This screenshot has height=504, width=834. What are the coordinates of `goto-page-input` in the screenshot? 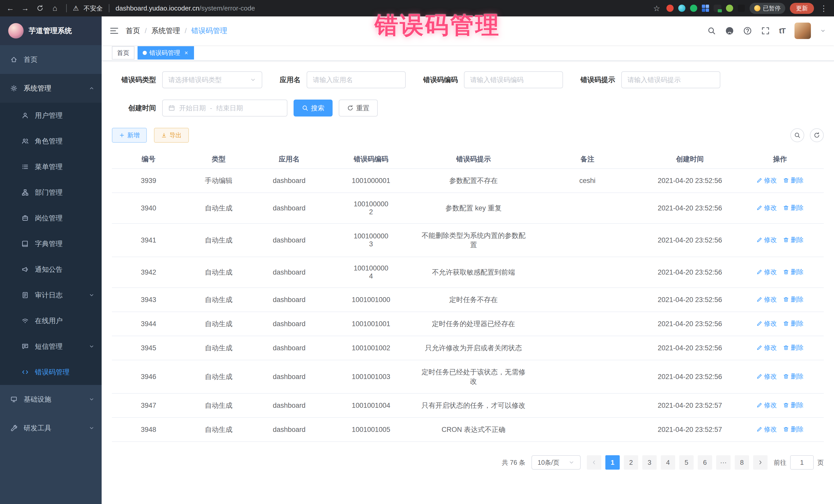 It's located at (802, 462).